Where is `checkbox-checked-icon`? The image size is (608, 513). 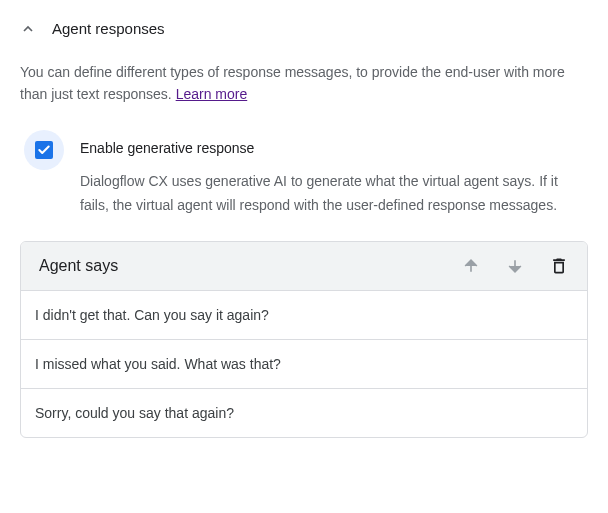 checkbox-checked-icon is located at coordinates (44, 150).